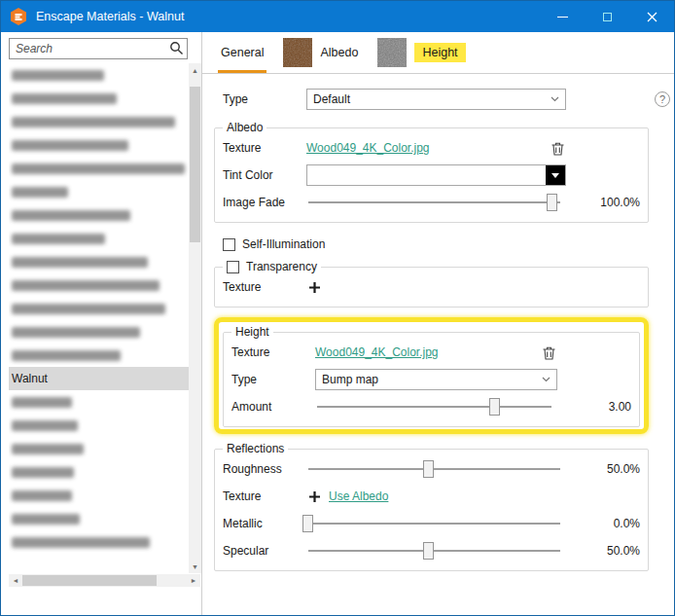 The height and width of the screenshot is (616, 675). Describe the element at coordinates (603, 469) in the screenshot. I see `roughness-value: 50.0%` at that location.